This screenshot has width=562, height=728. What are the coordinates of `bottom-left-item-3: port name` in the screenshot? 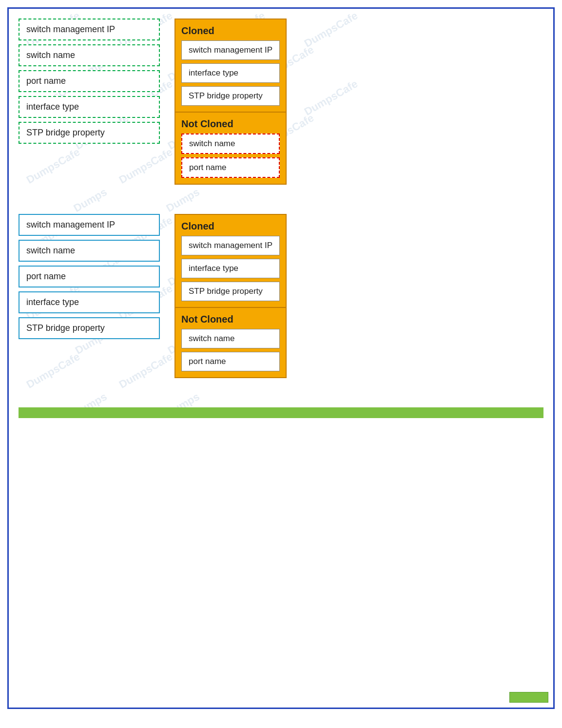 It's located at (89, 277).